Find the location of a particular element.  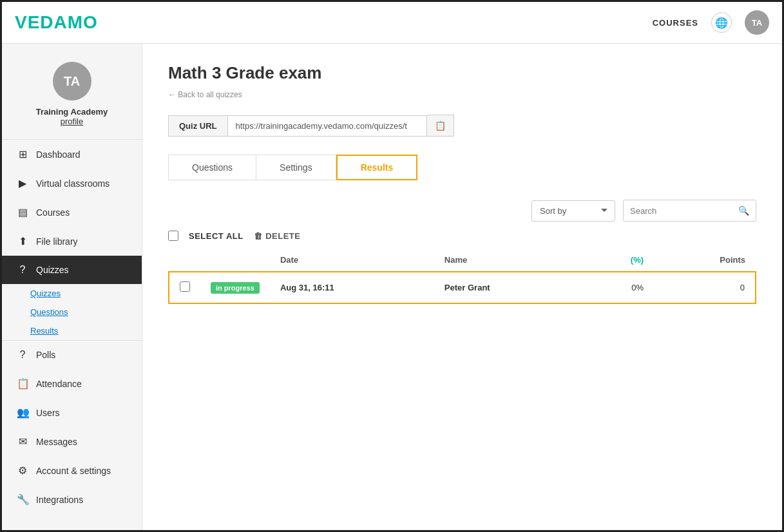

sidebar-item-attendance: 📋 Attendance is located at coordinates (72, 384).